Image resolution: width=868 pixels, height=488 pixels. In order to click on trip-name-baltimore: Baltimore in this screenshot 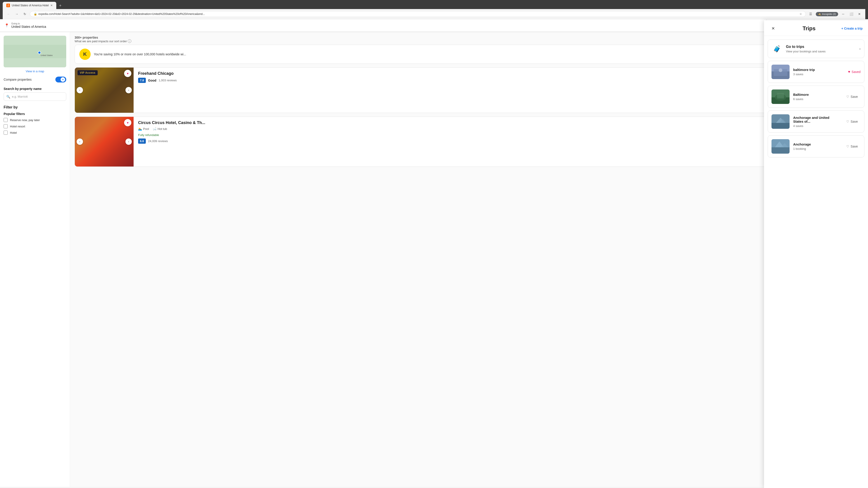, I will do `click(817, 94)`.